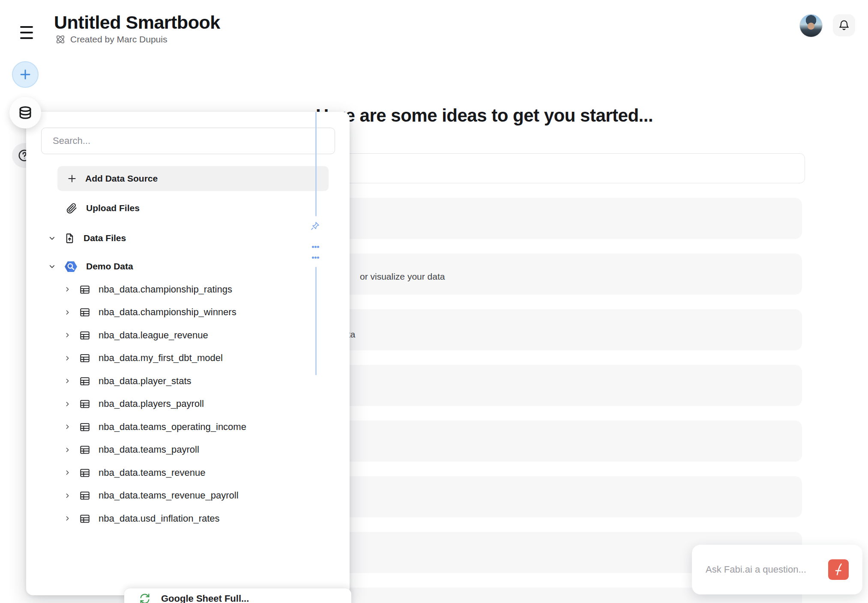 The width and height of the screenshot is (868, 603). I want to click on fabi-lightning-icon, so click(838, 570).